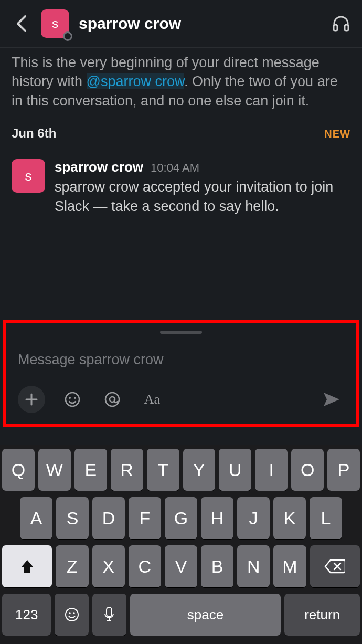  Describe the element at coordinates (175, 168) in the screenshot. I see `message-time: 10:04 AM` at that location.